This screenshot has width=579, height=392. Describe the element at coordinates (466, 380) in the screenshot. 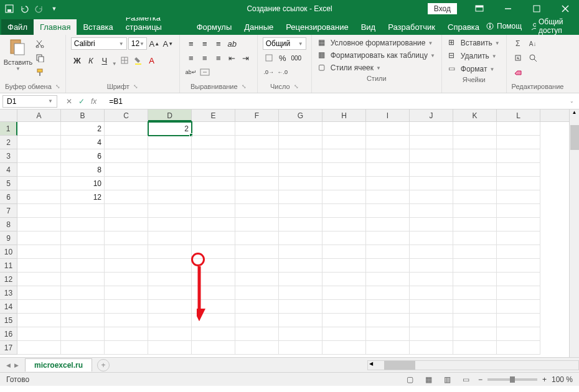

I see `page-break-view-icon: ▭` at that location.